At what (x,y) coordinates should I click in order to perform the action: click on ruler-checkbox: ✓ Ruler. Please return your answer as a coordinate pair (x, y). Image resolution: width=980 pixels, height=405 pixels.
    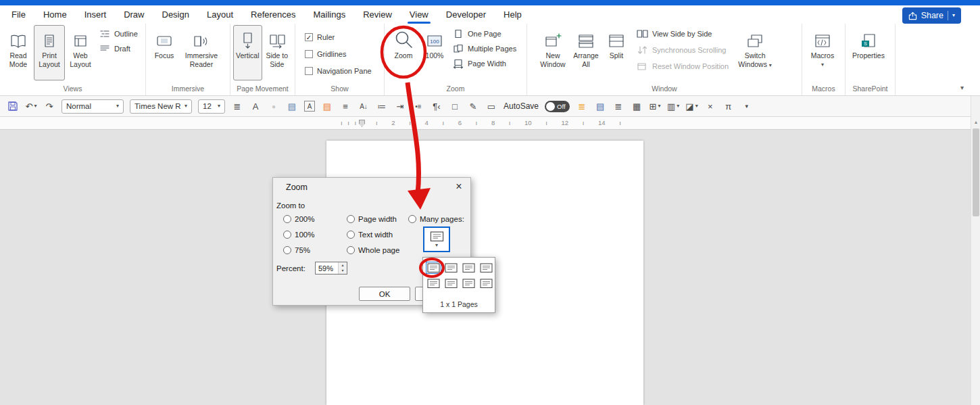
    Looking at the image, I should click on (338, 37).